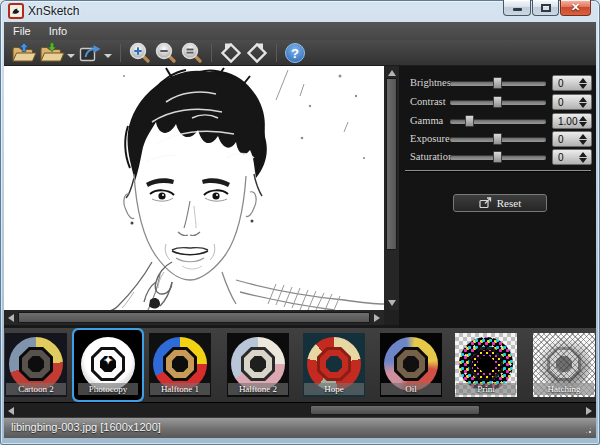 Image resolution: width=600 pixels, height=445 pixels. Describe the element at coordinates (258, 365) in the screenshot. I see `filter-halftone-2: ✦ Halftone 2` at that location.